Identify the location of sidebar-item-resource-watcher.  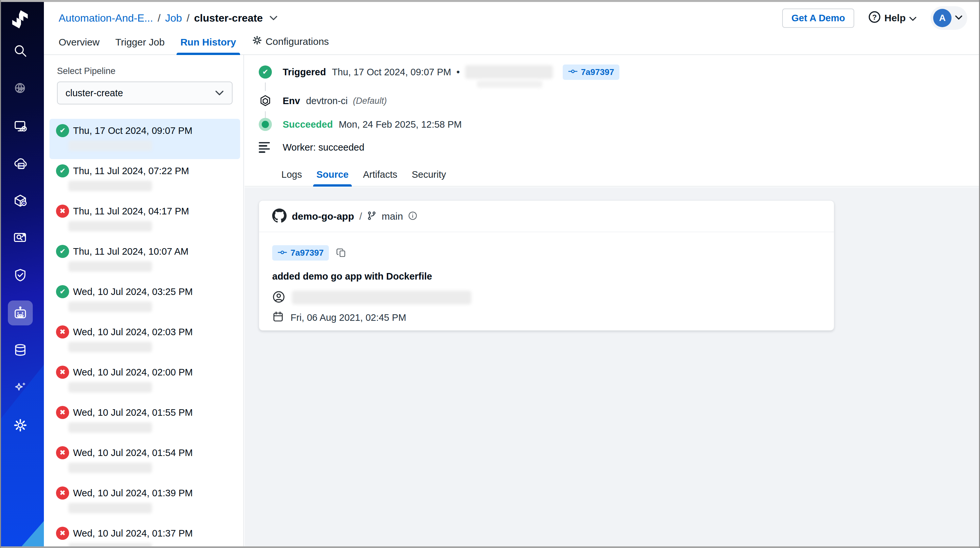
(21, 350).